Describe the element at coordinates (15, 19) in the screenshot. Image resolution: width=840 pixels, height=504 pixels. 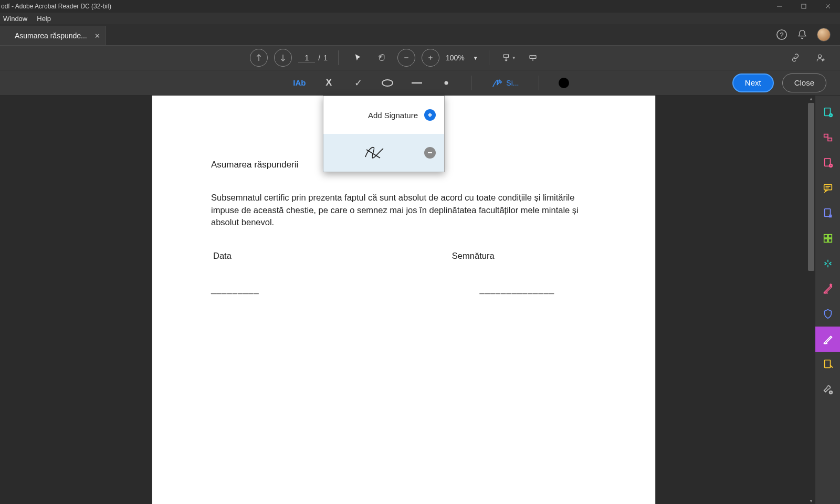
I see `menu-window: Window` at that location.